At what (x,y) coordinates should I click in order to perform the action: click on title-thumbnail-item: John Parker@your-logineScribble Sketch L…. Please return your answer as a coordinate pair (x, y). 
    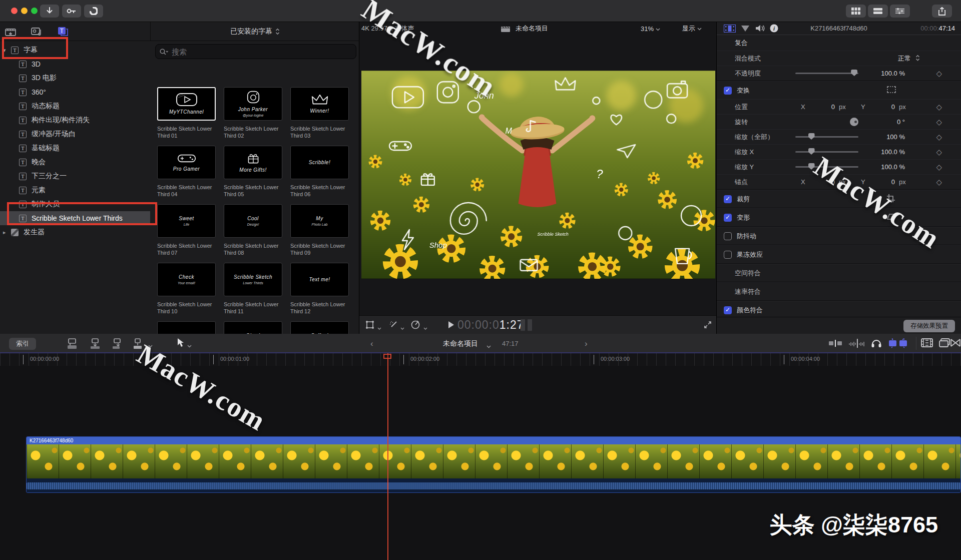
    Looking at the image, I should click on (253, 116).